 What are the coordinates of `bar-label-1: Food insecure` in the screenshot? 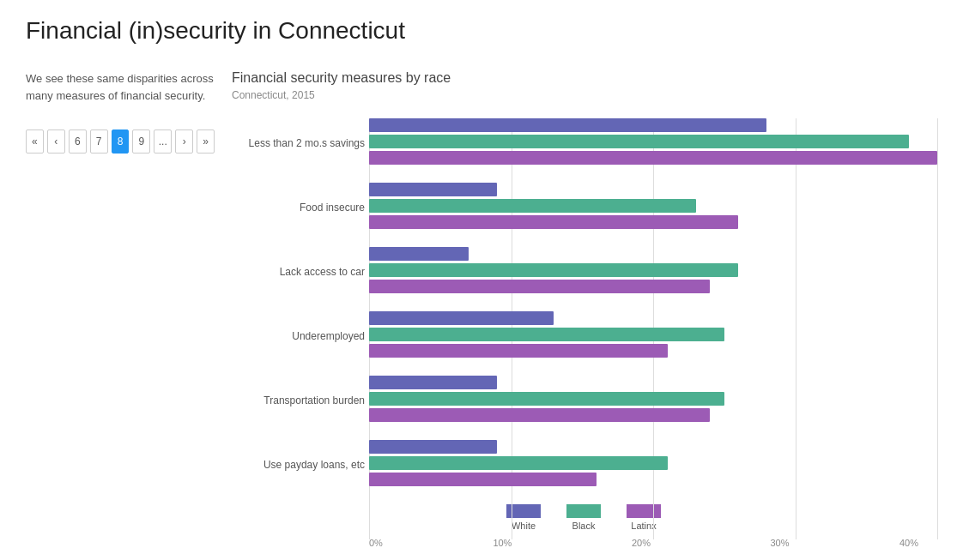 It's located at (299, 208).